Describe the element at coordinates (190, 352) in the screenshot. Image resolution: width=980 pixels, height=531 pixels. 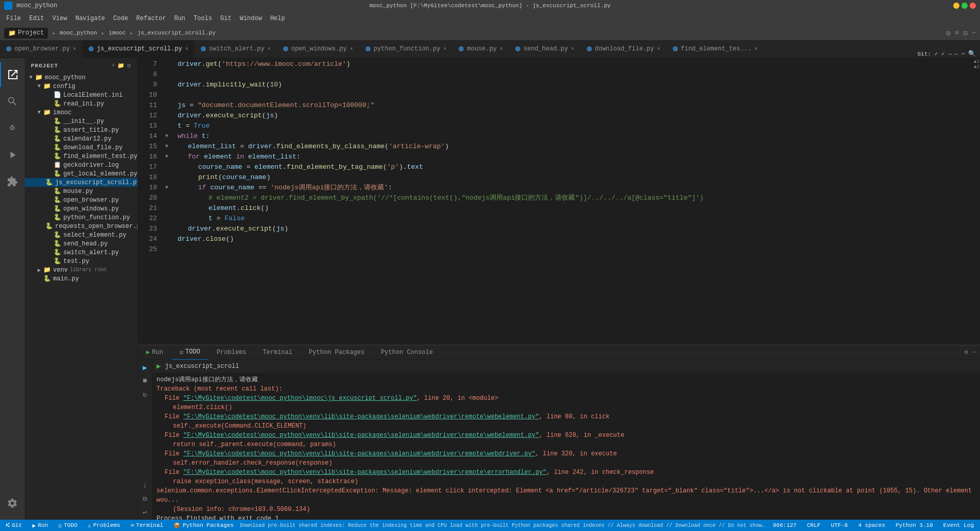
I see `panel-tab-todo: ☑ TODO` at that location.